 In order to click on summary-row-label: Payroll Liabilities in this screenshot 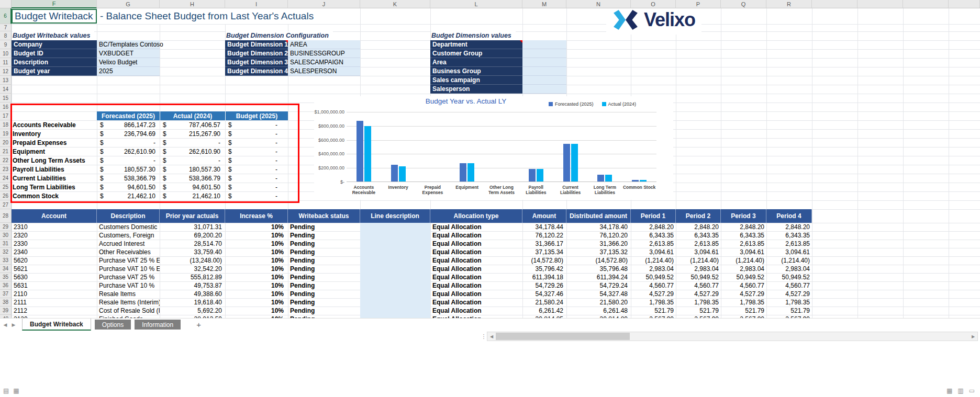, I will do `click(54, 169)`.